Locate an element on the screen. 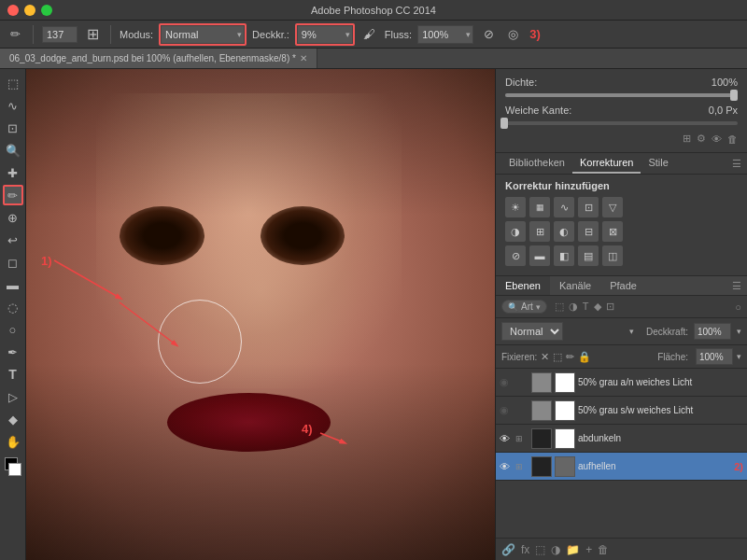  korr-exposure-icon: ⊡ is located at coordinates (588, 207).